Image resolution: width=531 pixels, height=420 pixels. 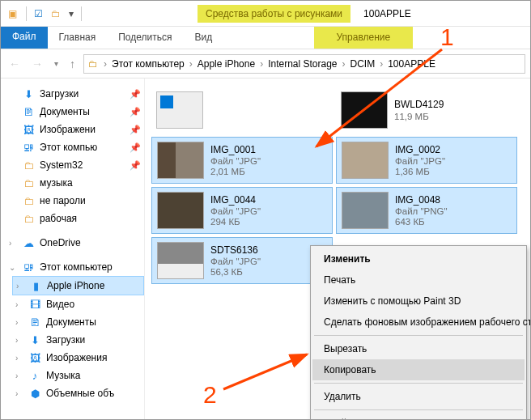 I want to click on sidebar-item: 🗀 музыка, so click(x=74, y=183).